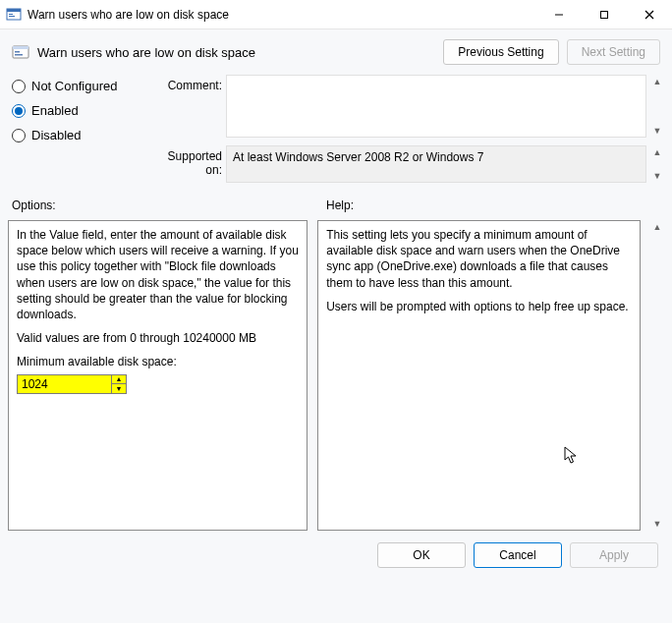 The image size is (672, 623). I want to click on supported-on-label: Supported on:, so click(188, 161).